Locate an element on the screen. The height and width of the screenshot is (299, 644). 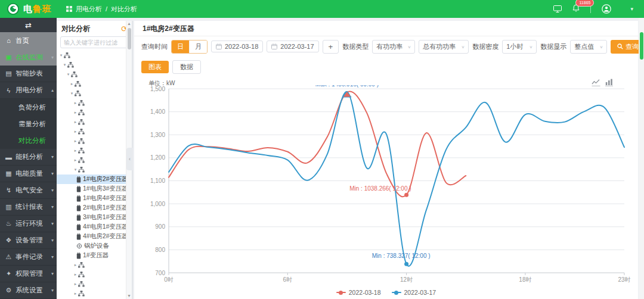
data-display-select: 整点值 ∨ is located at coordinates (589, 46).